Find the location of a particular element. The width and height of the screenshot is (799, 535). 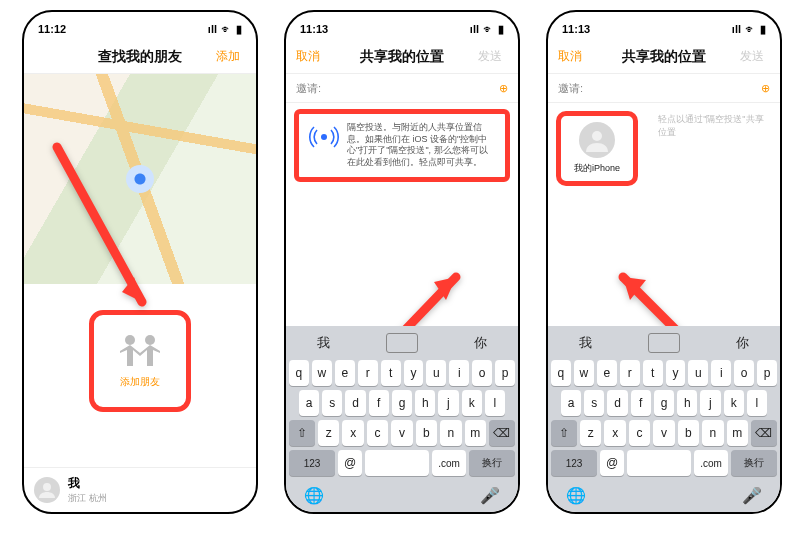

signal-icon: ıll is located at coordinates (212, 29).